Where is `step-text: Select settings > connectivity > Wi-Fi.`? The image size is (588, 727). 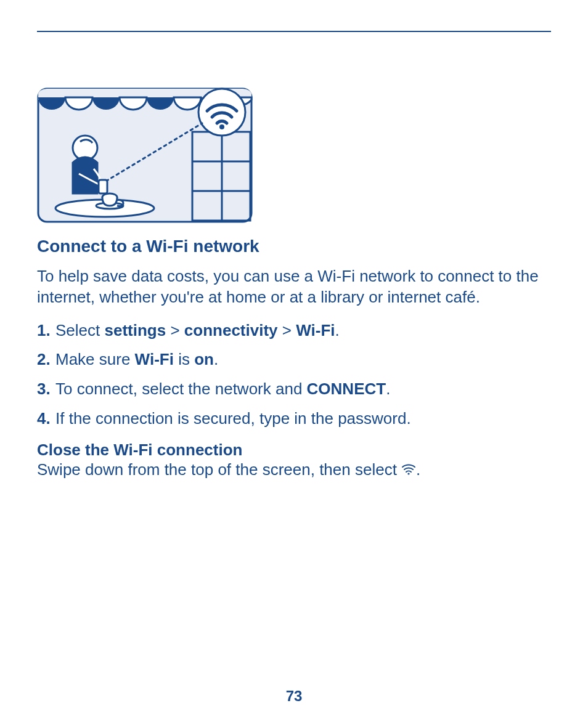 step-text: Select settings > connectivity > Wi-Fi. is located at coordinates (303, 331).